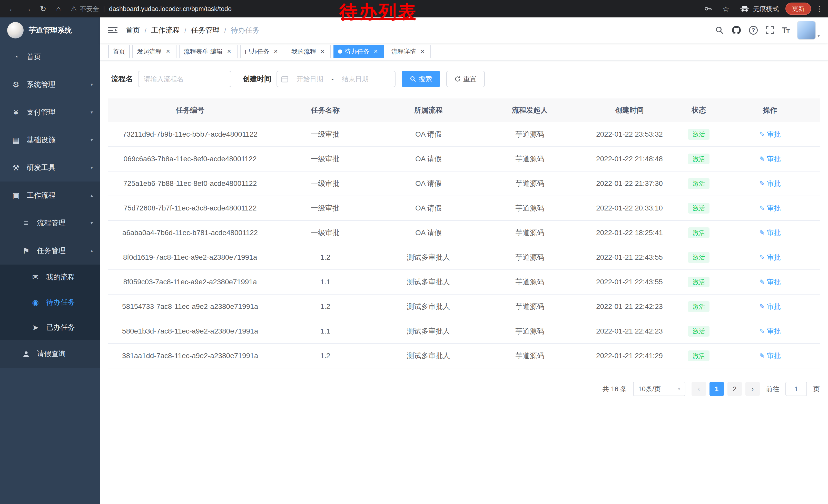 The height and width of the screenshot is (504, 828). Describe the element at coordinates (50, 250) in the screenshot. I see `sidebar-item-task-mgmt: ⚑ 任务管理 ▴` at that location.